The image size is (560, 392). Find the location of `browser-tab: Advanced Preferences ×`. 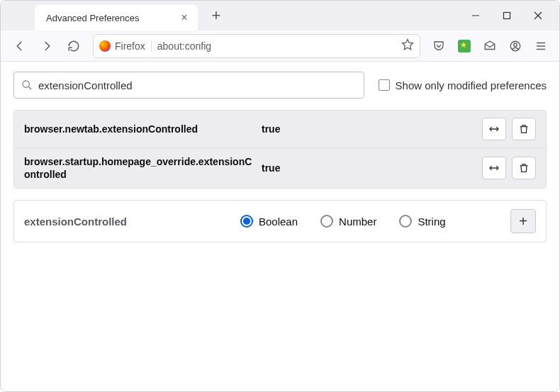

browser-tab: Advanced Preferences × is located at coordinates (116, 18).